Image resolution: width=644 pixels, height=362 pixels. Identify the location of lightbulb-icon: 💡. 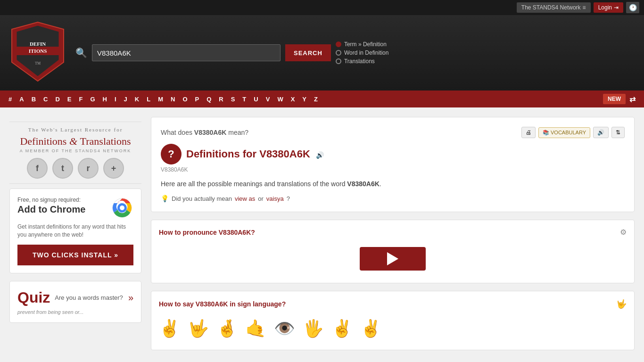
(165, 198).